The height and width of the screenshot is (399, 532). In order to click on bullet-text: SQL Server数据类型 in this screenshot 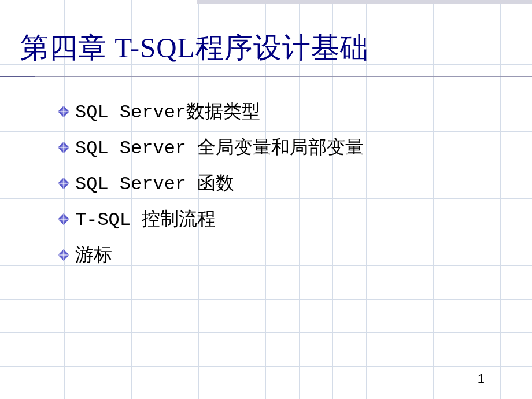, I will do `click(168, 112)`.